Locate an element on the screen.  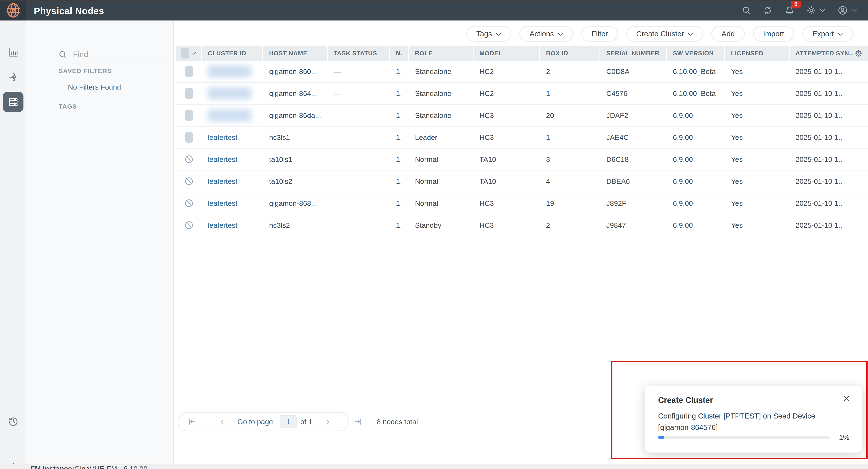
user-menu is located at coordinates (847, 10).